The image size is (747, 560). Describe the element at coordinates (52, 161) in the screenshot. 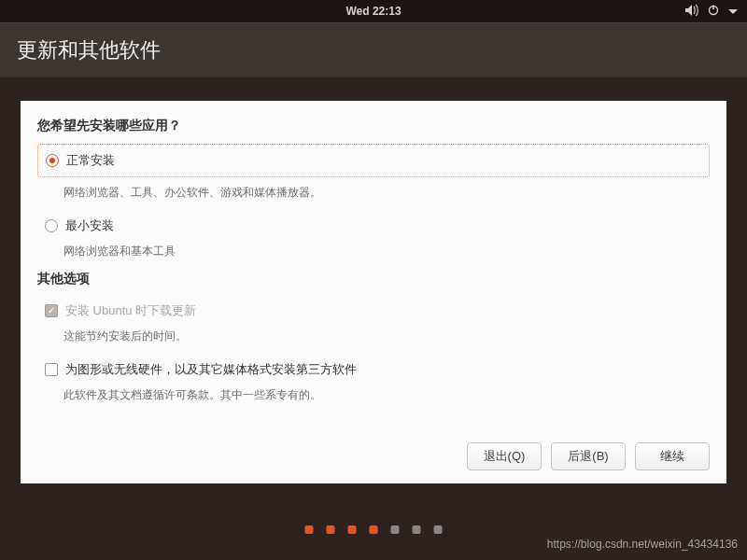

I see `radio-normal-install` at that location.